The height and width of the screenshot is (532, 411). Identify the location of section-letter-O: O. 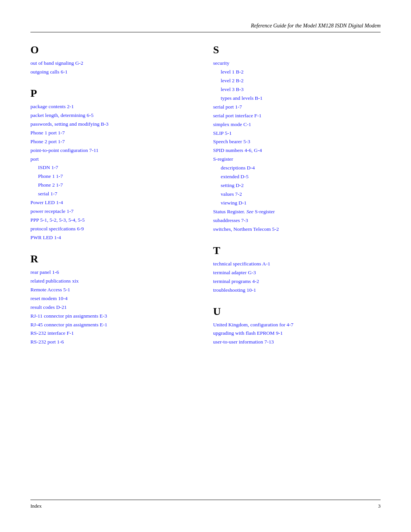
(114, 50).